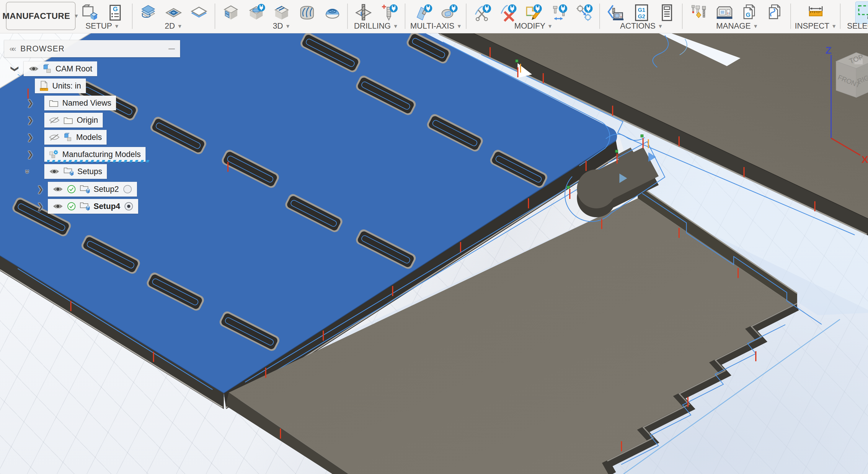  Describe the element at coordinates (47, 69) in the screenshot. I see `cam-root-icon` at that location.